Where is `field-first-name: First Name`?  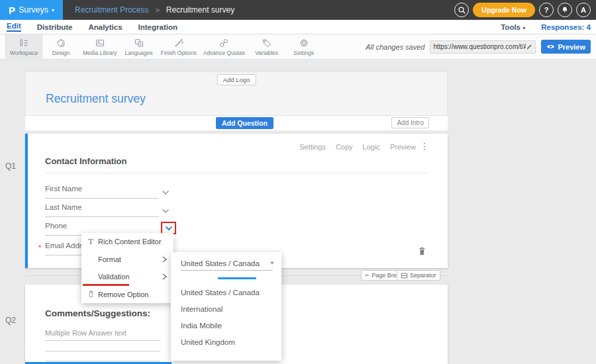 field-first-name: First Name is located at coordinates (102, 192).